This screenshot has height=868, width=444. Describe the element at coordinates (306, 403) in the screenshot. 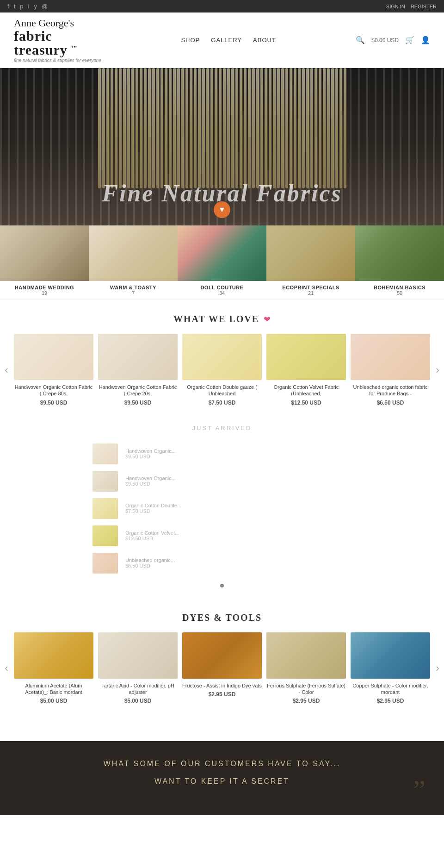

I see `product-price-4: $12.50 USD` at that location.